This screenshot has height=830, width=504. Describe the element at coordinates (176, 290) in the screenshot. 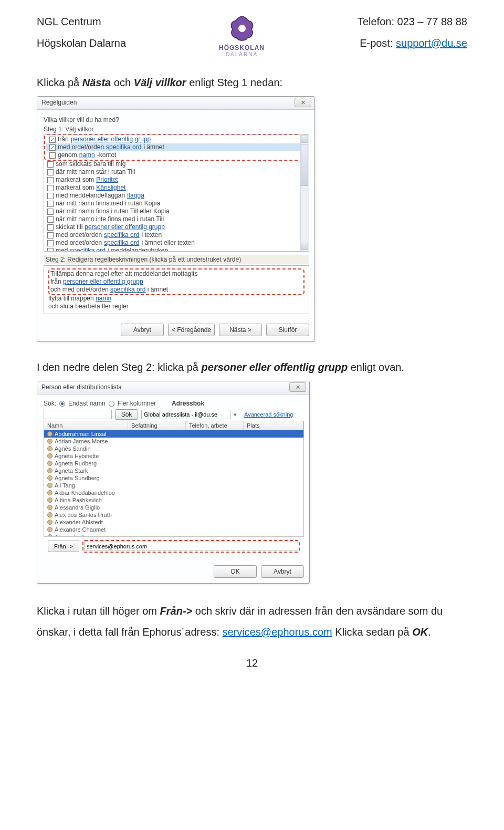

I see `rule-description-box: Tillämpa denna regel efter att meddeland…` at that location.